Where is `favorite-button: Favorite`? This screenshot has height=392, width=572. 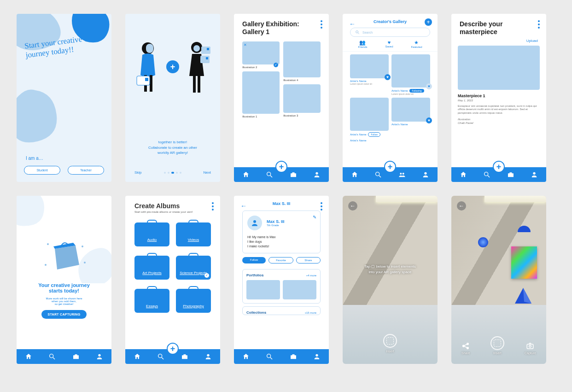 favorite-button: Favorite is located at coordinates (281, 260).